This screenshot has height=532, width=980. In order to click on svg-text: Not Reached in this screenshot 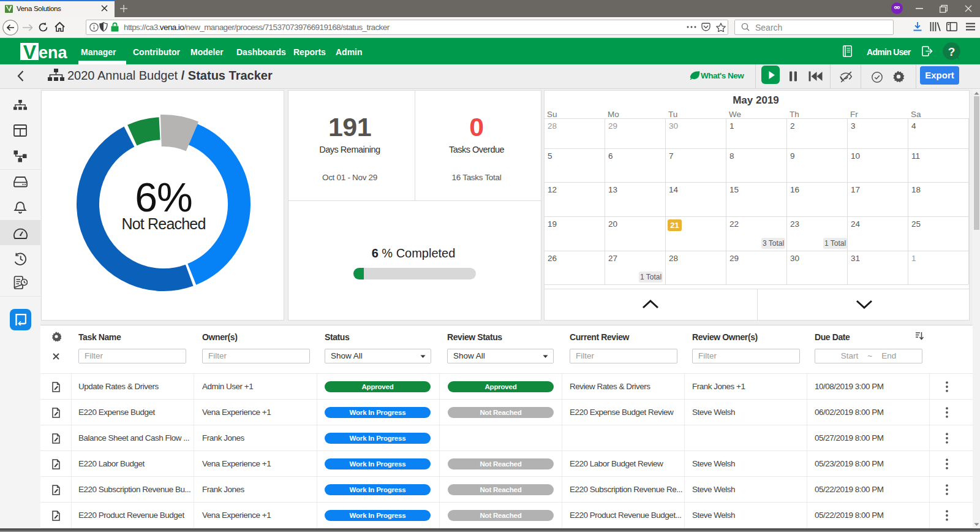, I will do `click(163, 224)`.